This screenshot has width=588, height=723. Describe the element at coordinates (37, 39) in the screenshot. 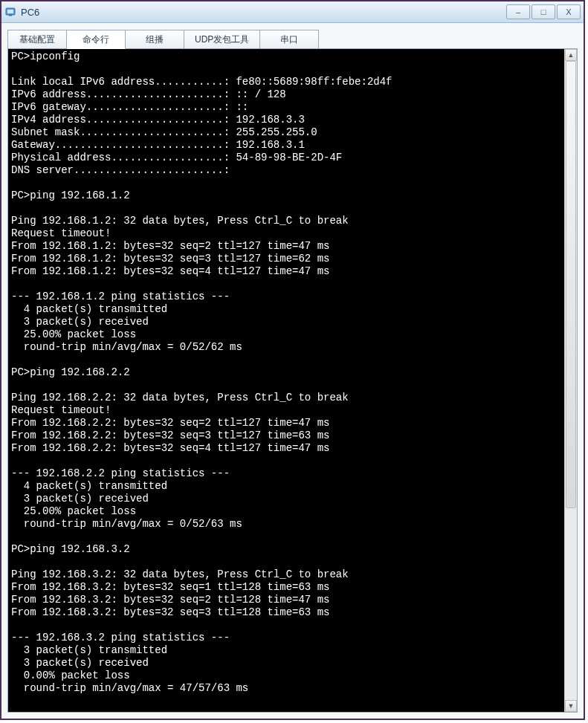

I see `tab-basic: 基础配置` at that location.